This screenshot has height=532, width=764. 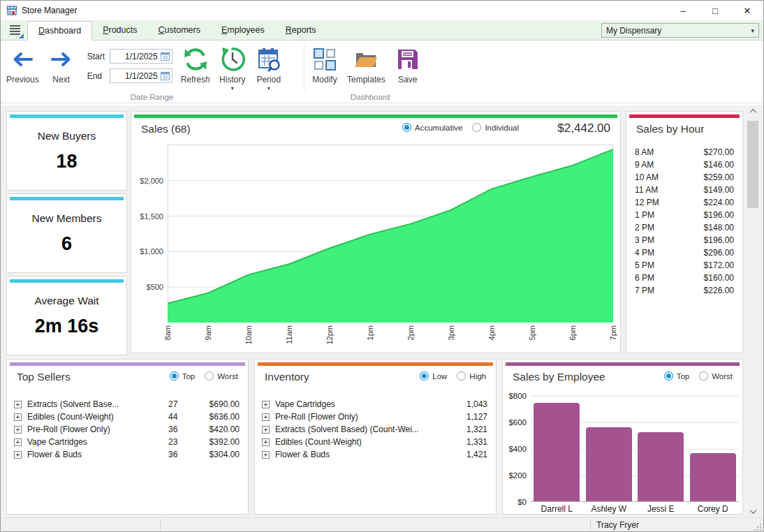 What do you see at coordinates (269, 68) in the screenshot?
I see `period-button: Period ▾` at bounding box center [269, 68].